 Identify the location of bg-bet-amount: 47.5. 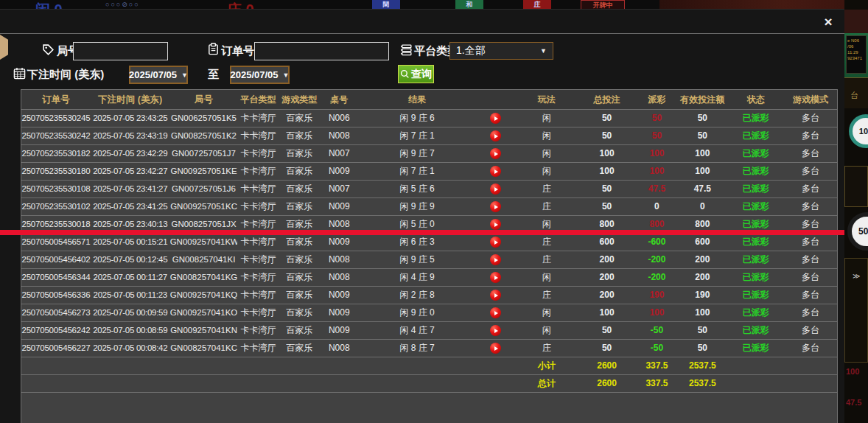
(853, 402).